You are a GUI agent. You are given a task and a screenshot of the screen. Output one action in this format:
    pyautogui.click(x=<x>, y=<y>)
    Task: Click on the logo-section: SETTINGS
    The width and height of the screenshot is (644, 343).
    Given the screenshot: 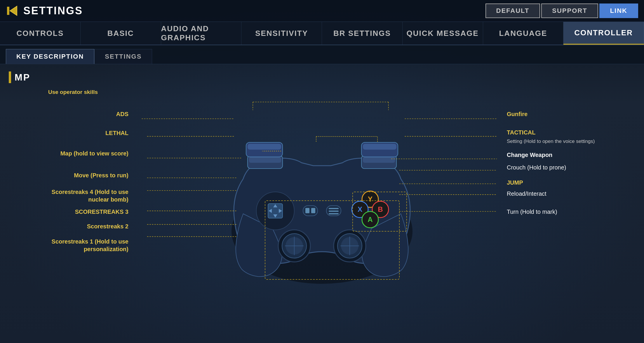 What is the action you would take?
    pyautogui.click(x=44, y=11)
    